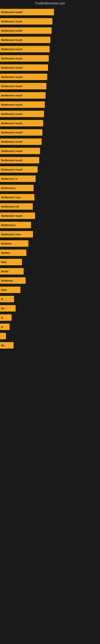 This screenshot has height=644, width=100. Describe the element at coordinates (50, 308) in the screenshot. I see `bar-row-32: Bo` at that location.